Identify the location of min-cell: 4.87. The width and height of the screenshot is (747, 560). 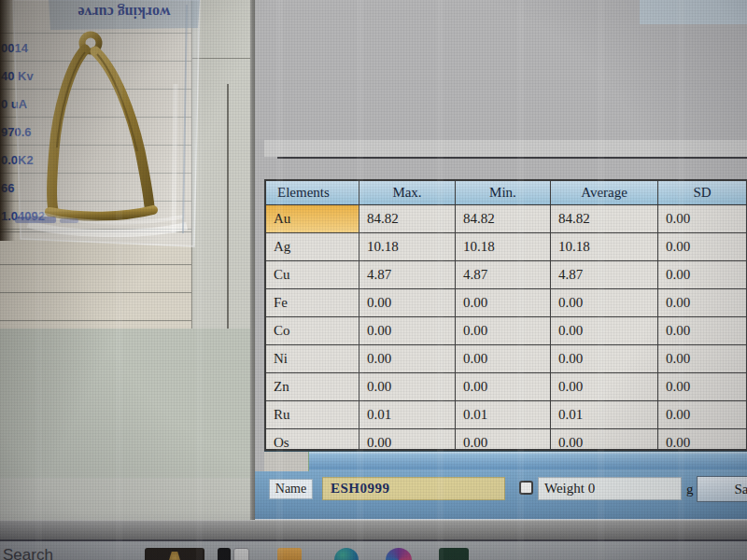
(503, 274).